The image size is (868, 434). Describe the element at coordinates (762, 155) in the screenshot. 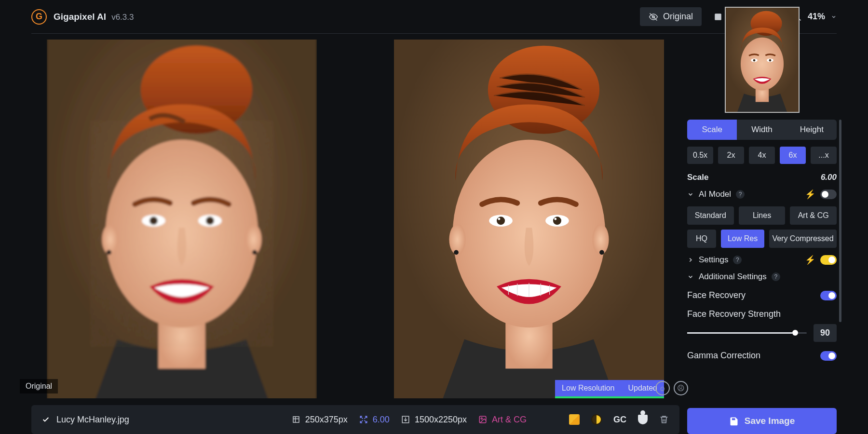

I see `scale-4x: 4x` at that location.